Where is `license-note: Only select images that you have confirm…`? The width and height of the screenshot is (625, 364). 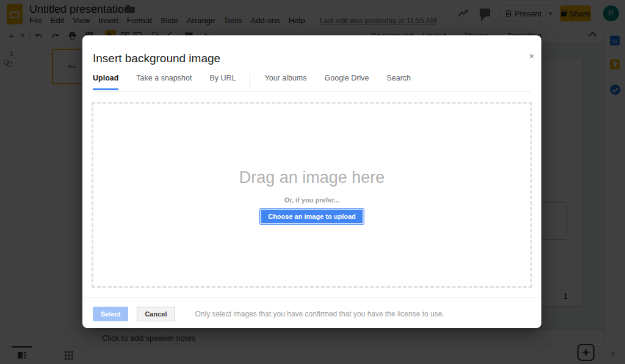
license-note: Only select images that you have confirm… is located at coordinates (320, 314).